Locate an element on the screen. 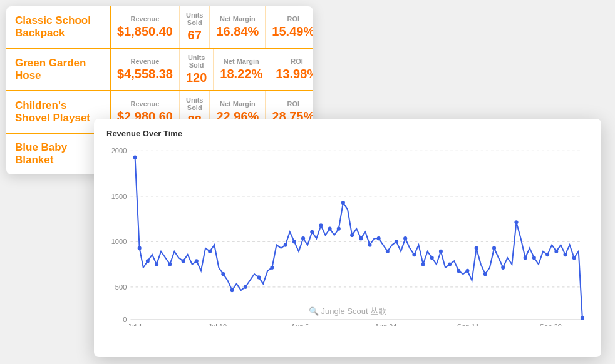 The width and height of the screenshot is (615, 364). product-name-2: Green Garden Hose is located at coordinates (58, 69).